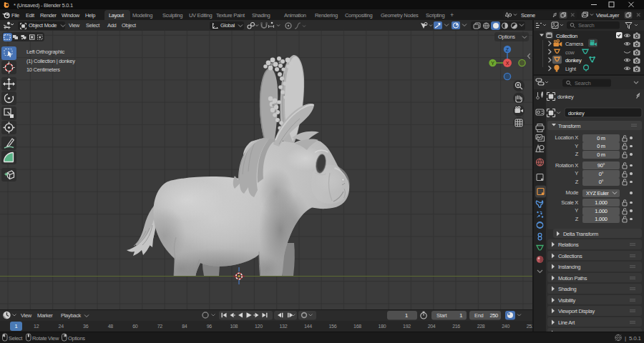  I want to click on svg-text: Collection, so click(567, 36).